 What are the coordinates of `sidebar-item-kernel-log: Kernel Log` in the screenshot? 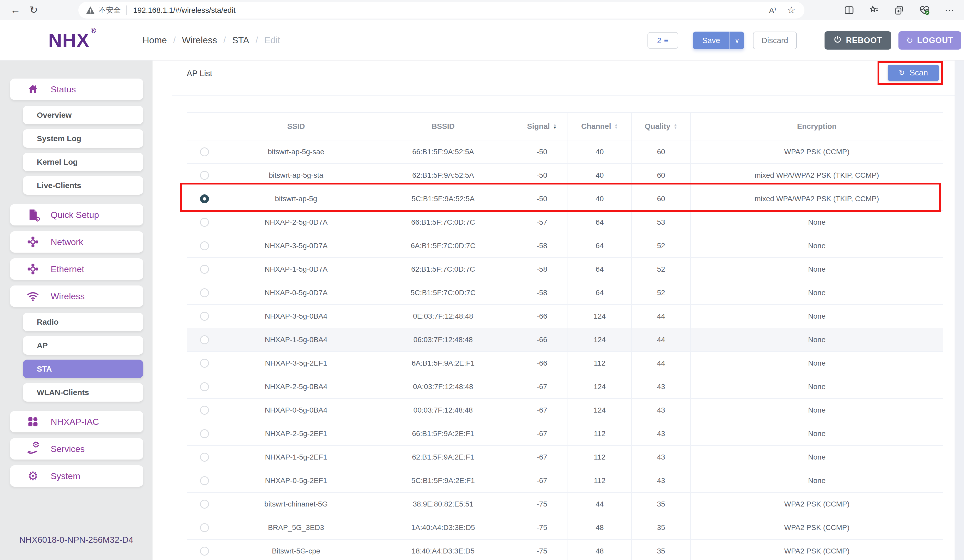 It's located at (83, 162).